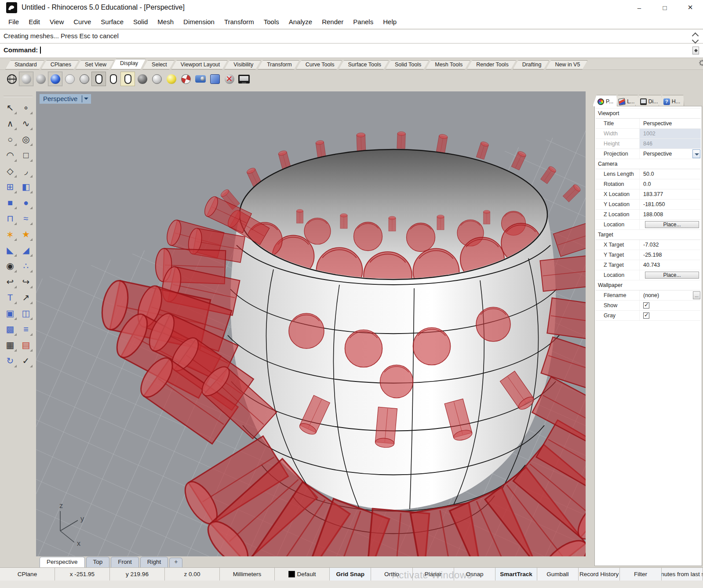 The image size is (703, 588). Describe the element at coordinates (127, 79) in the screenshot. I see `mouse-pan-icon` at that location.